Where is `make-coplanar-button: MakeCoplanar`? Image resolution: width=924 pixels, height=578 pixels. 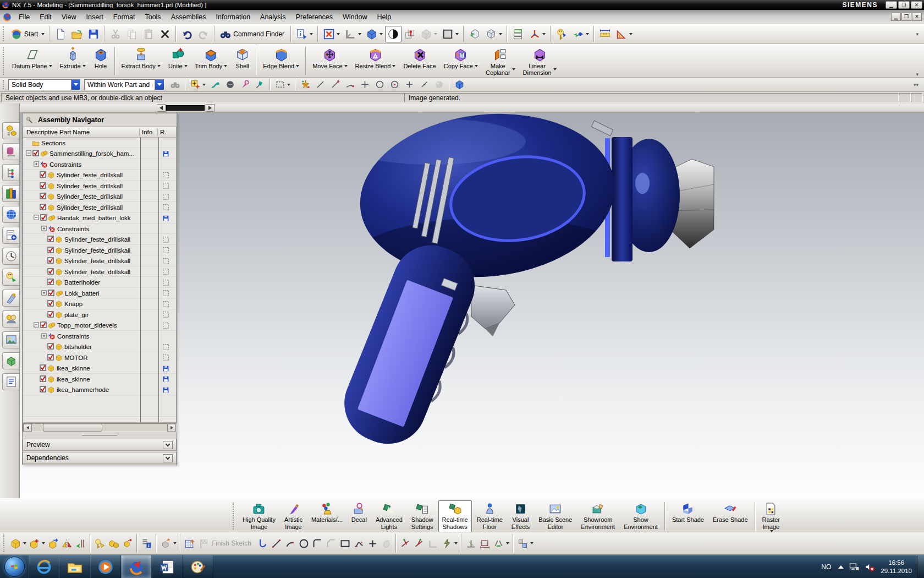 make-coplanar-button: MakeCoplanar is located at coordinates (501, 61).